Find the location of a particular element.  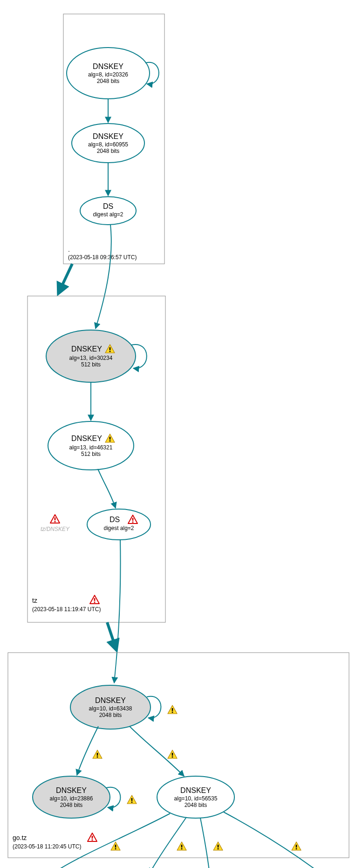

edge-gotz-ksk-key2 is located at coordinates (88, 751).